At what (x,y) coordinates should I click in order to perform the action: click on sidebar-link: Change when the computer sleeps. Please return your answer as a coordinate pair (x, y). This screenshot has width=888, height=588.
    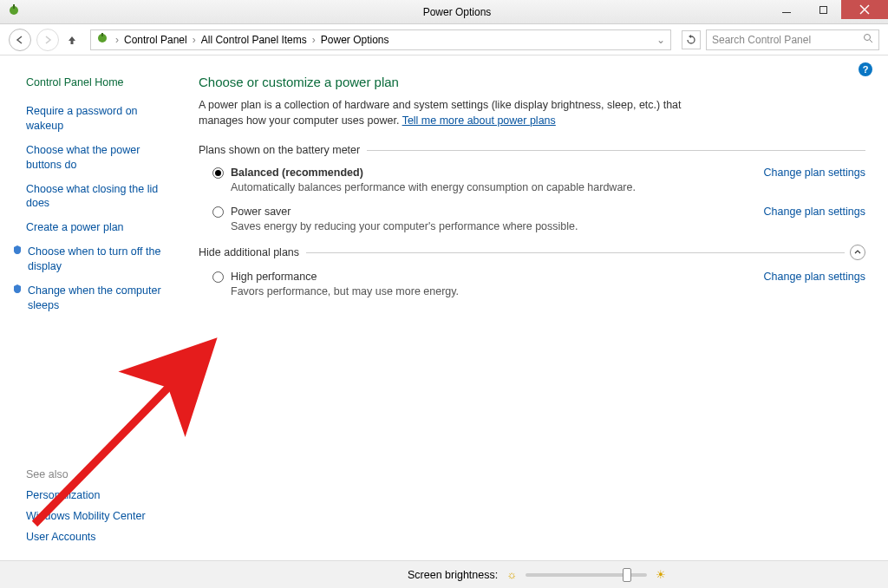
    Looking at the image, I should click on (94, 298).